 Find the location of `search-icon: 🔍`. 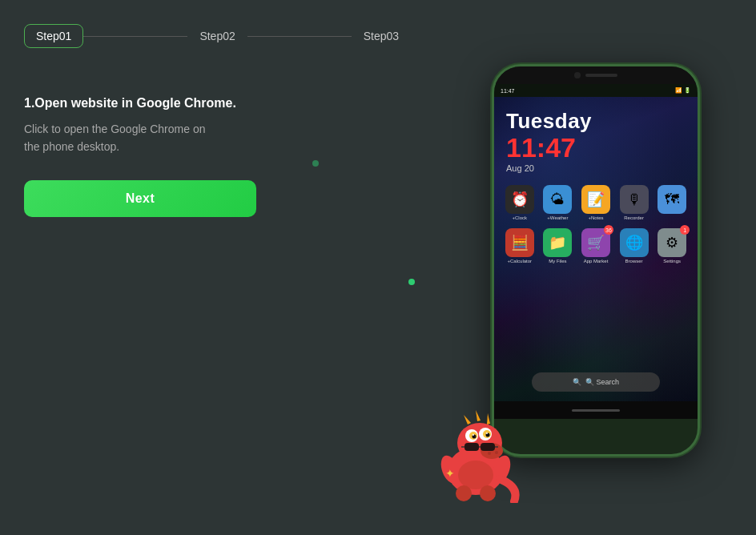

search-icon: 🔍 is located at coordinates (577, 382).